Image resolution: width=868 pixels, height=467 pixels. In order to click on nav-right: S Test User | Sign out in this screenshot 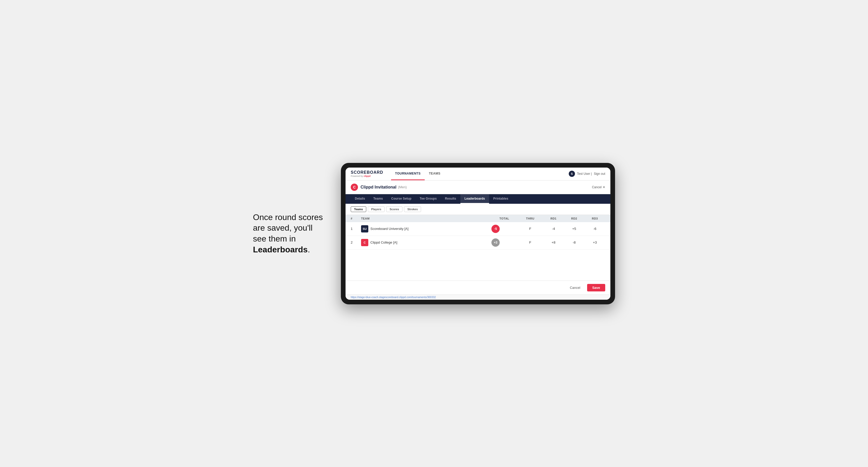, I will do `click(587, 174)`.